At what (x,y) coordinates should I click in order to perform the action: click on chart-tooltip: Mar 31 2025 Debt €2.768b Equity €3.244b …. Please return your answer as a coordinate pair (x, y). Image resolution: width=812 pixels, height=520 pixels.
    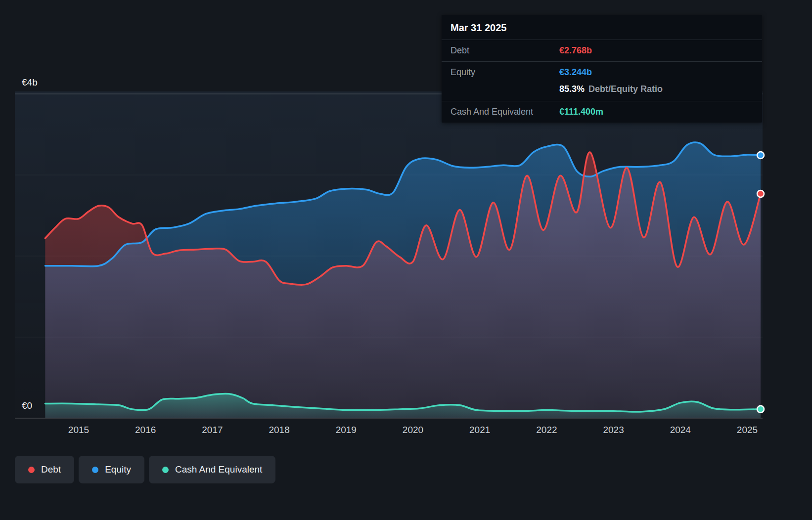
    Looking at the image, I should click on (602, 69).